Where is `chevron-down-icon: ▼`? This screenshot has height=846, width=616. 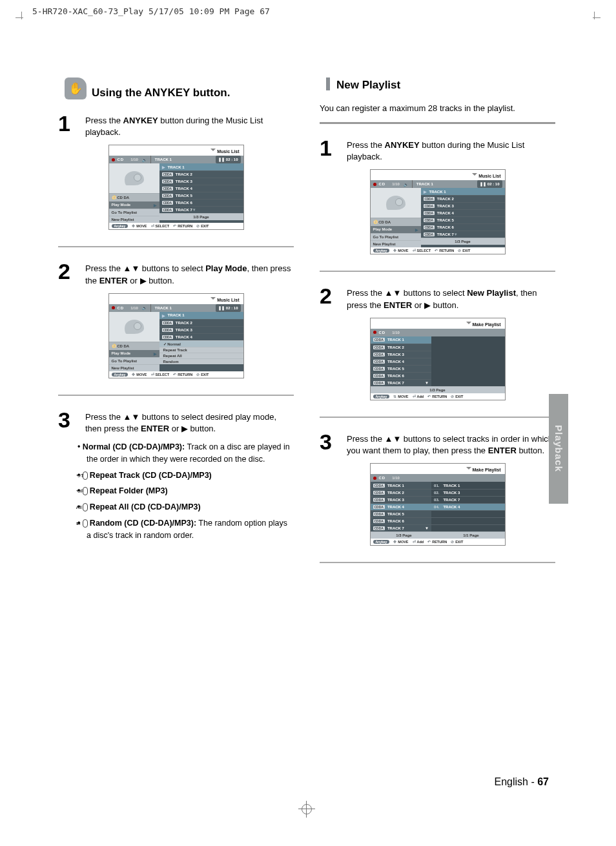
chevron-down-icon: ▼ is located at coordinates (194, 210).